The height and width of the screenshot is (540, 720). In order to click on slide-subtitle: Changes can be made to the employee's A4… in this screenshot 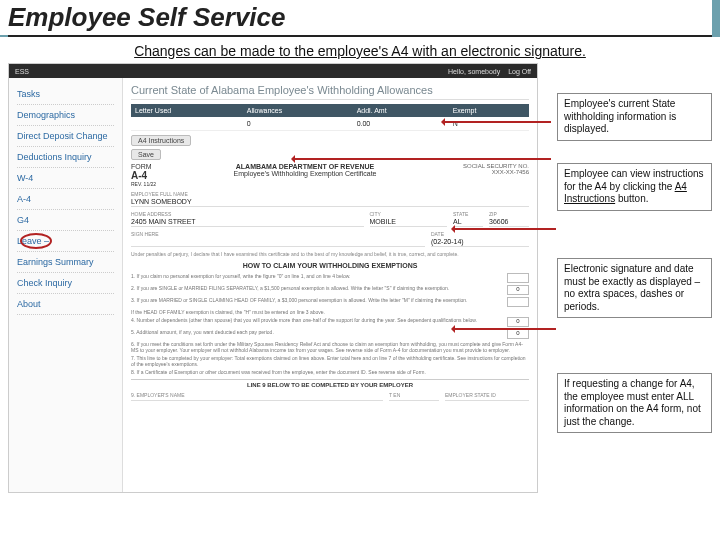, I will do `click(360, 51)`.